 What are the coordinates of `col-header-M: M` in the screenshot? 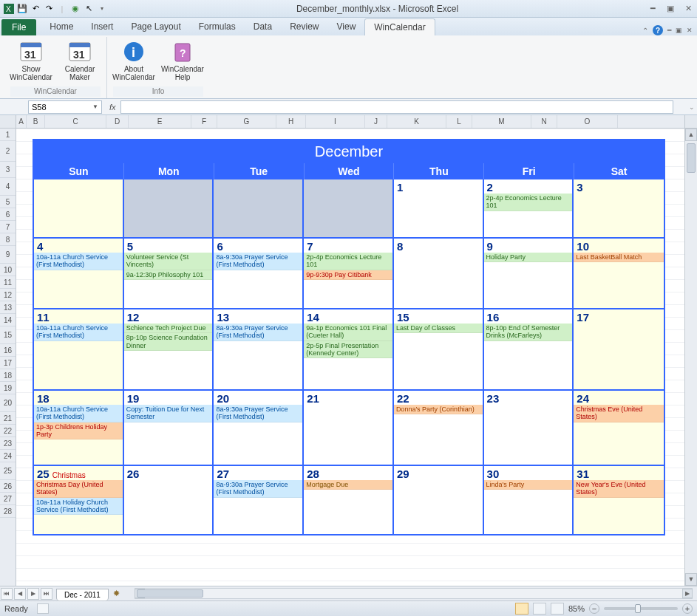 It's located at (502, 121).